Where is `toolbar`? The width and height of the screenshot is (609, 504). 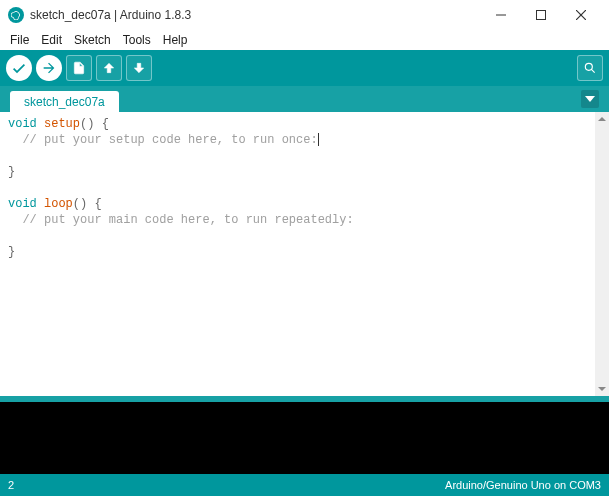
toolbar is located at coordinates (304, 68).